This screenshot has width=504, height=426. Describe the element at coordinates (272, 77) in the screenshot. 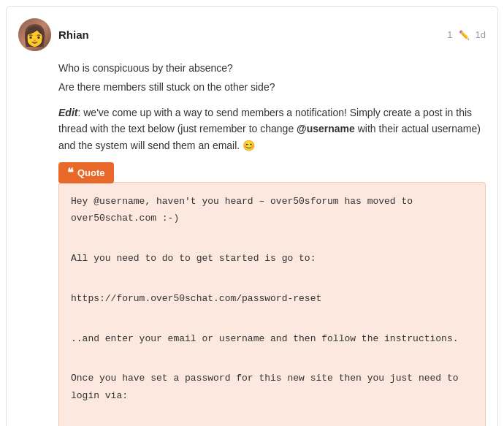

I see `post-intro-text: Who is conspicuous by their absence? Are…` at that location.